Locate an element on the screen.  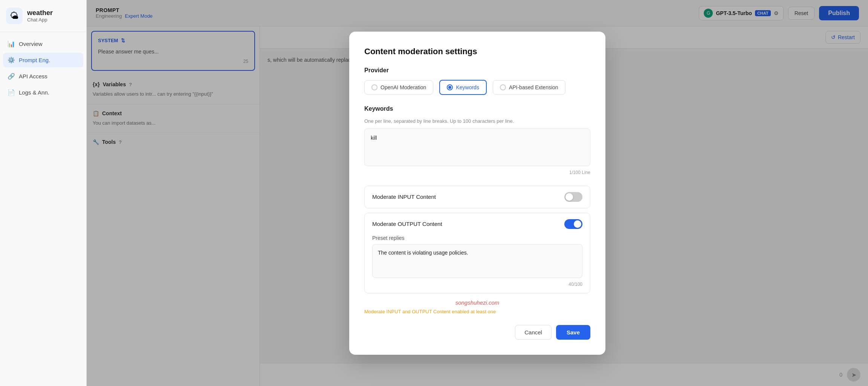
provider-options: OpenAI Moderation Keywords API-based Ext… is located at coordinates (477, 87).